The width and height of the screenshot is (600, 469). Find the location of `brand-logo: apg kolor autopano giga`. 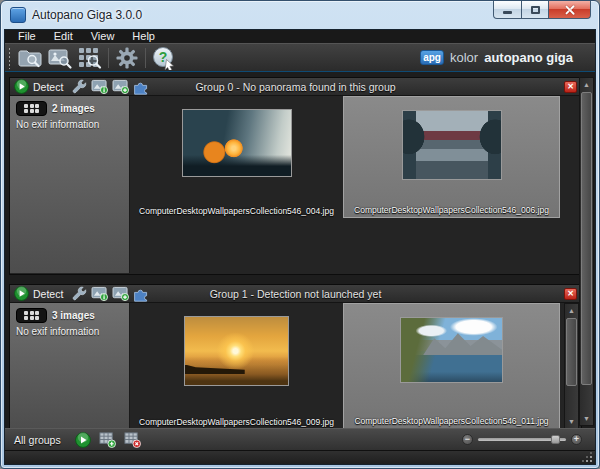

brand-logo: apg kolor autopano giga is located at coordinates (508, 58).